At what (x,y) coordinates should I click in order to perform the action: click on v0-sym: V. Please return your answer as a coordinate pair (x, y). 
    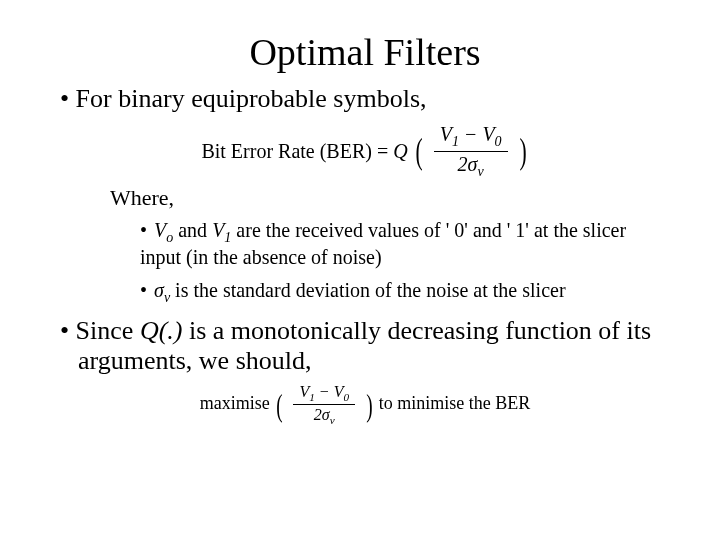
    Looking at the image, I should click on (488, 134).